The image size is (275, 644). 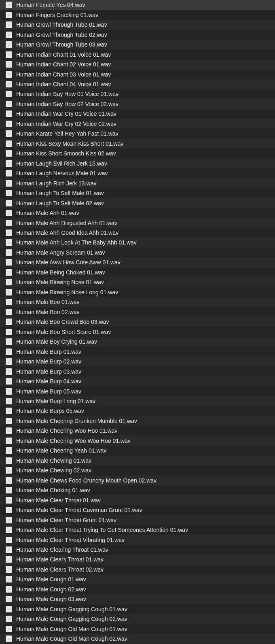 What do you see at coordinates (138, 451) in the screenshot?
I see `file-row: Human Male Cheering Yeah 01.wav` at bounding box center [138, 451].